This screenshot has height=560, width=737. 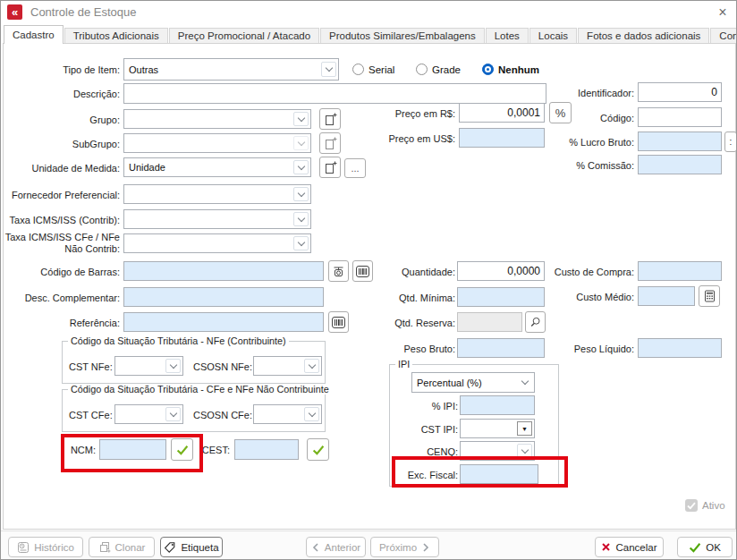 What do you see at coordinates (398, 547) in the screenshot?
I see `proximo-label: Próximo` at bounding box center [398, 547].